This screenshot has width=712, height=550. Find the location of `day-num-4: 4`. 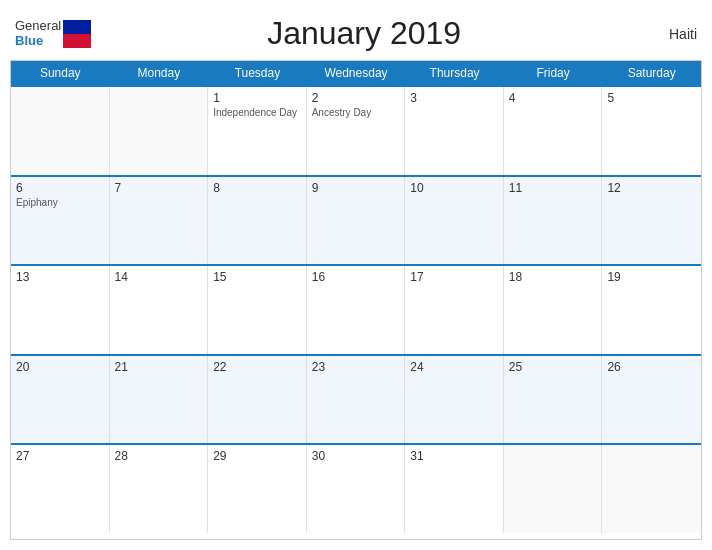

day-num-4: 4 is located at coordinates (553, 98).